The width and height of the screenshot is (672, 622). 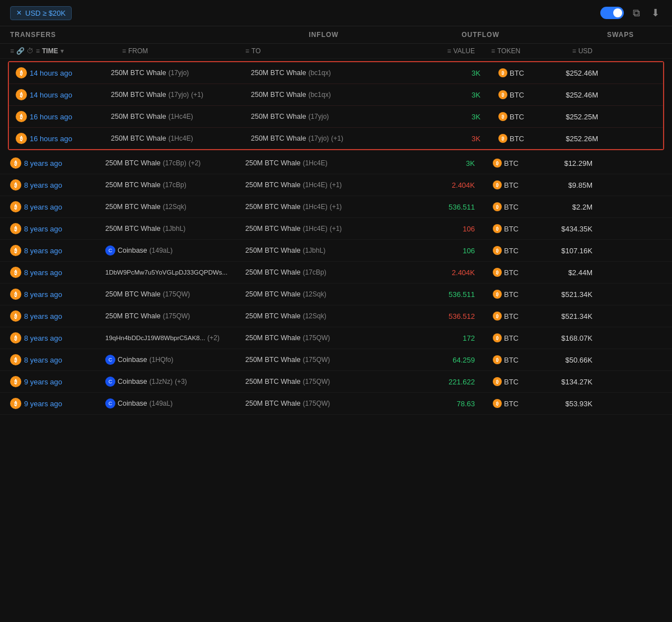 What do you see at coordinates (577, 251) in the screenshot?
I see `usd-amount: $107.16K` at bounding box center [577, 251].